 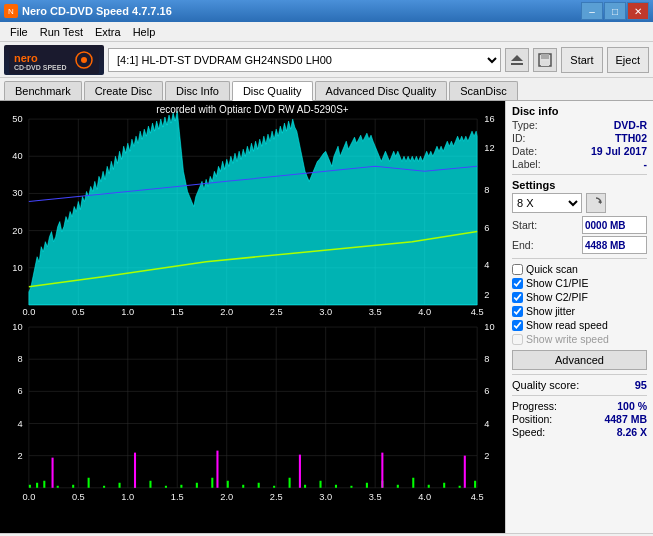 I want to click on svg-text: 0.0, so click(x=28, y=312).